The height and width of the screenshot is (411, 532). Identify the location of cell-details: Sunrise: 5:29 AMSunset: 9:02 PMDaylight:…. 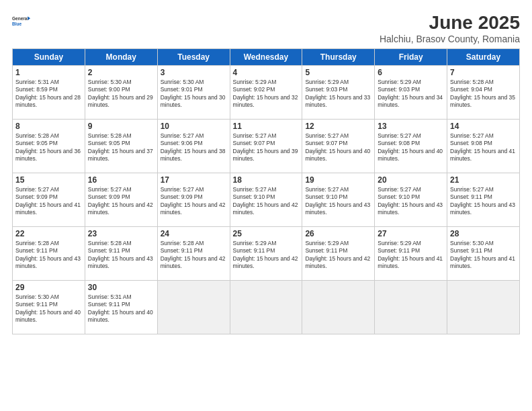
(266, 94).